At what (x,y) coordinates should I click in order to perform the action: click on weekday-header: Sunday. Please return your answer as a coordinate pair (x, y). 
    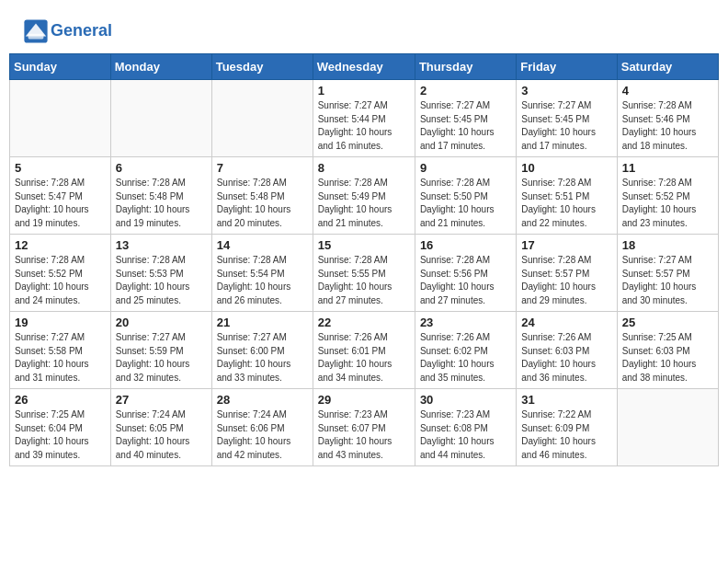
    Looking at the image, I should click on (61, 67).